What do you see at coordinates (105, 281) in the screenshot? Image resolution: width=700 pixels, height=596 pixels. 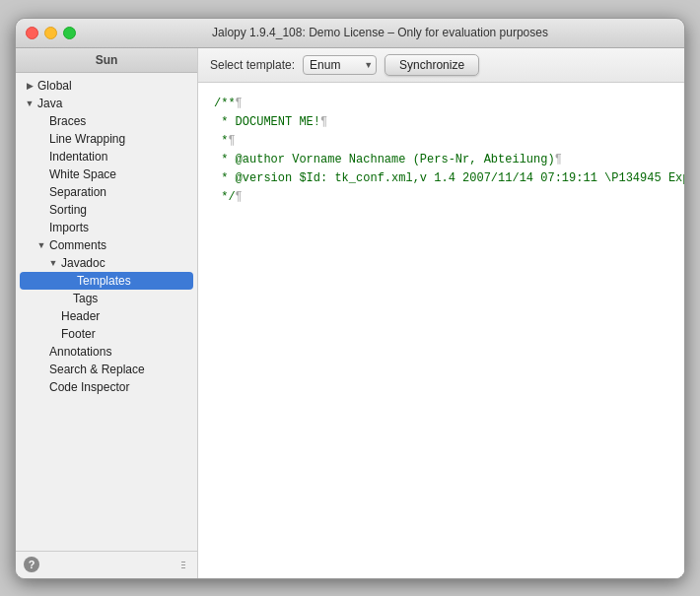 I see `sidebar-item-label: Templates` at bounding box center [105, 281].